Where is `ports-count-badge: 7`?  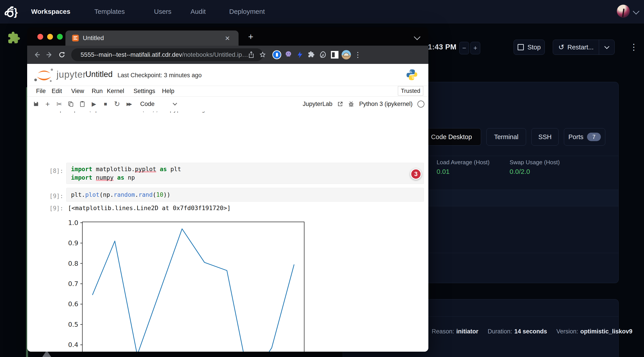 ports-count-badge: 7 is located at coordinates (594, 137).